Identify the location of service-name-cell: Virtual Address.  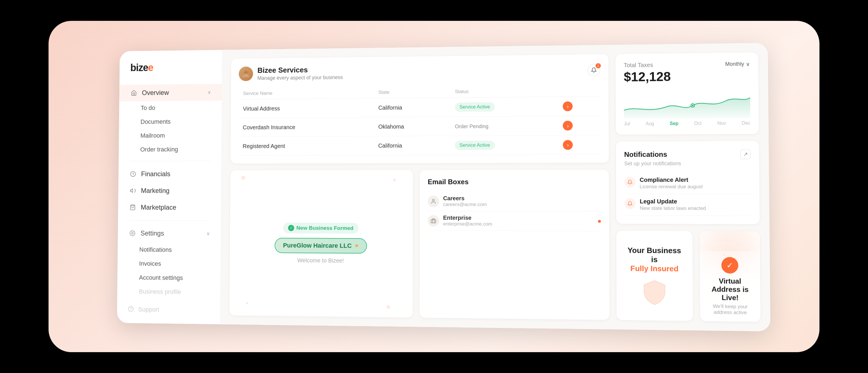
(306, 108).